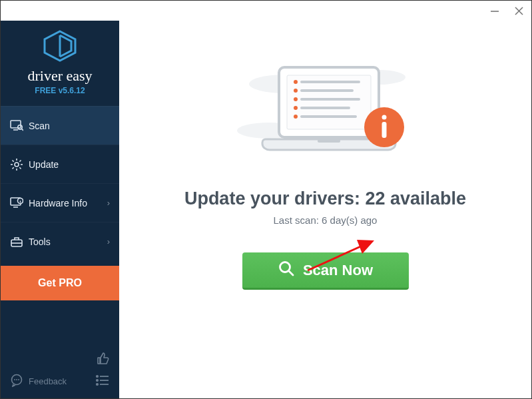  Describe the element at coordinates (60, 164) in the screenshot. I see `sidebar-item-update: Update` at that location.